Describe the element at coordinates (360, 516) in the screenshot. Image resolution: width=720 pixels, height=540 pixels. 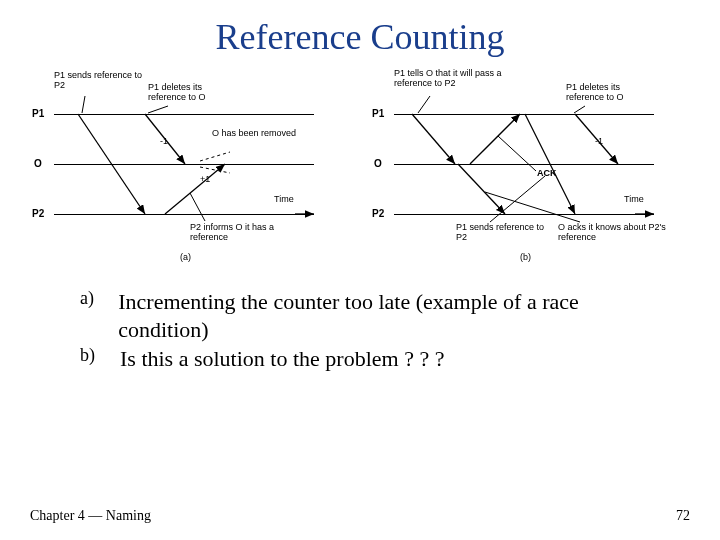
I see `footer: Chapter 4 — Naming 72` at that location.